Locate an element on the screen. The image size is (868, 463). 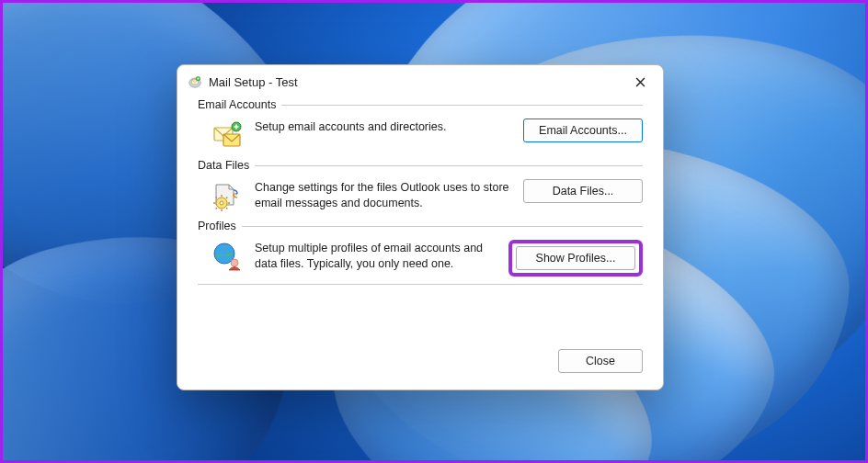
email-accounts-description: Setup email accounts and directories. is located at coordinates (383, 127).